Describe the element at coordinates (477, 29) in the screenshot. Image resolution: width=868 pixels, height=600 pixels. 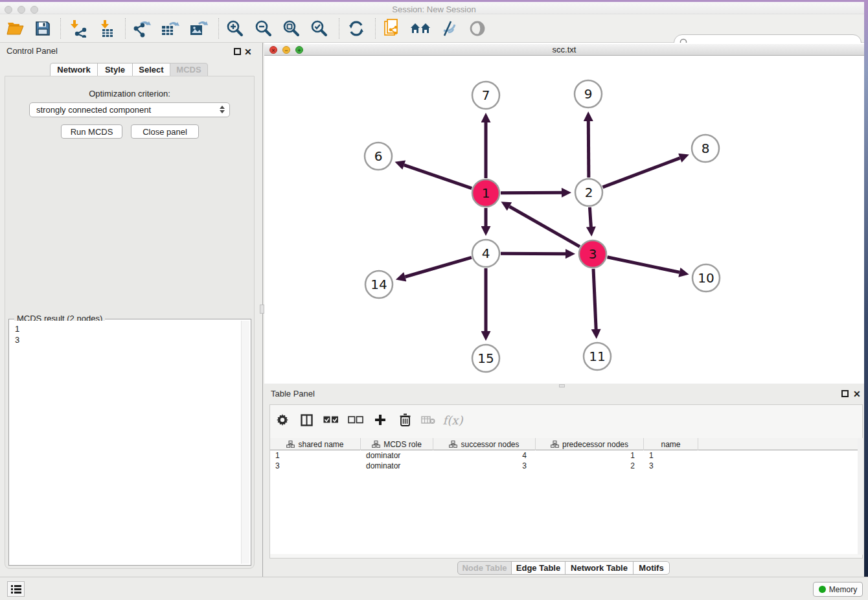
I see `show-all-button` at that location.